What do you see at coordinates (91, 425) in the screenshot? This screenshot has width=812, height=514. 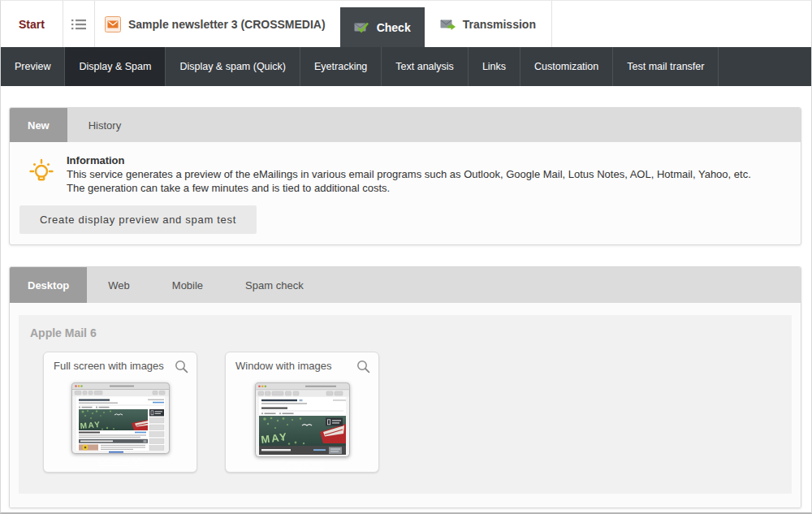 I see `thumbnail-hero-text: MAY` at bounding box center [91, 425].